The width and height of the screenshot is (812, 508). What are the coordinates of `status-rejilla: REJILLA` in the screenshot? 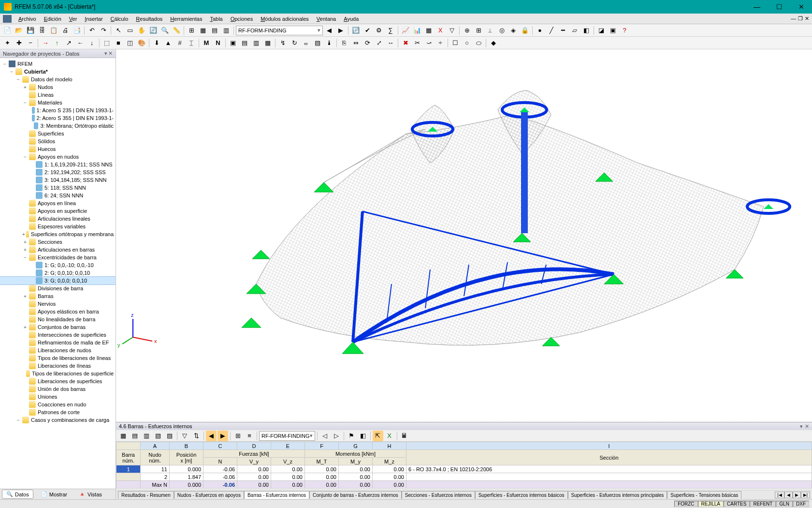 It's located at (710, 504).